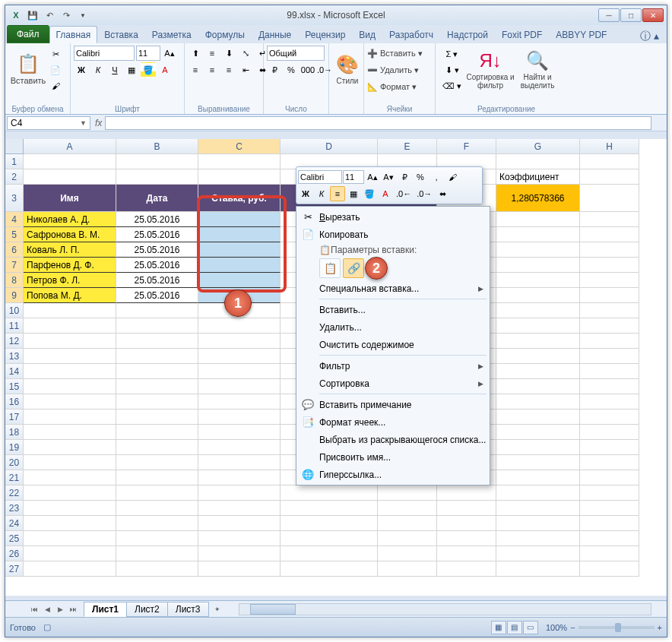 This screenshot has height=642, width=672. Describe the element at coordinates (104, 53) in the screenshot. I see `font-name-input` at that location.